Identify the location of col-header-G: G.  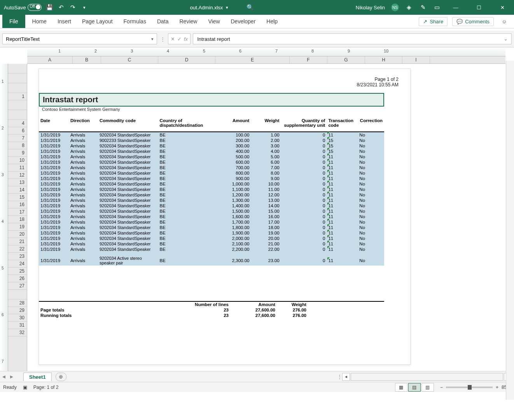
(346, 60).